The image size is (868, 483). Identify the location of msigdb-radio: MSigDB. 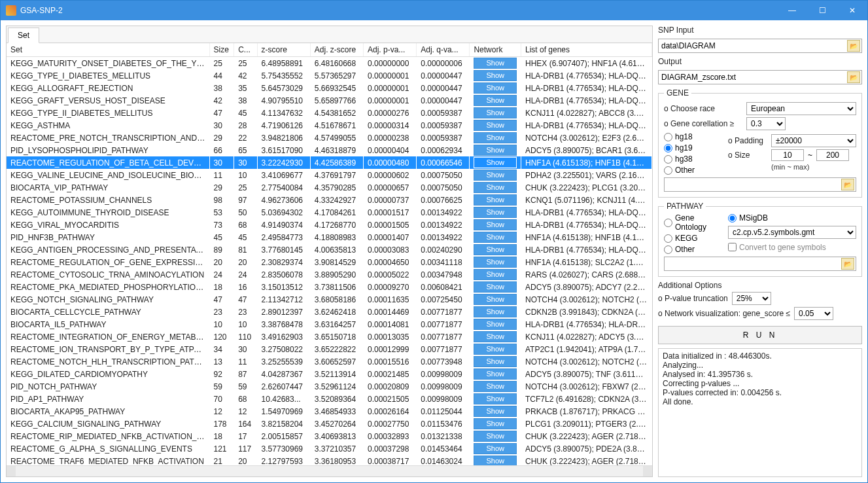
(748, 218).